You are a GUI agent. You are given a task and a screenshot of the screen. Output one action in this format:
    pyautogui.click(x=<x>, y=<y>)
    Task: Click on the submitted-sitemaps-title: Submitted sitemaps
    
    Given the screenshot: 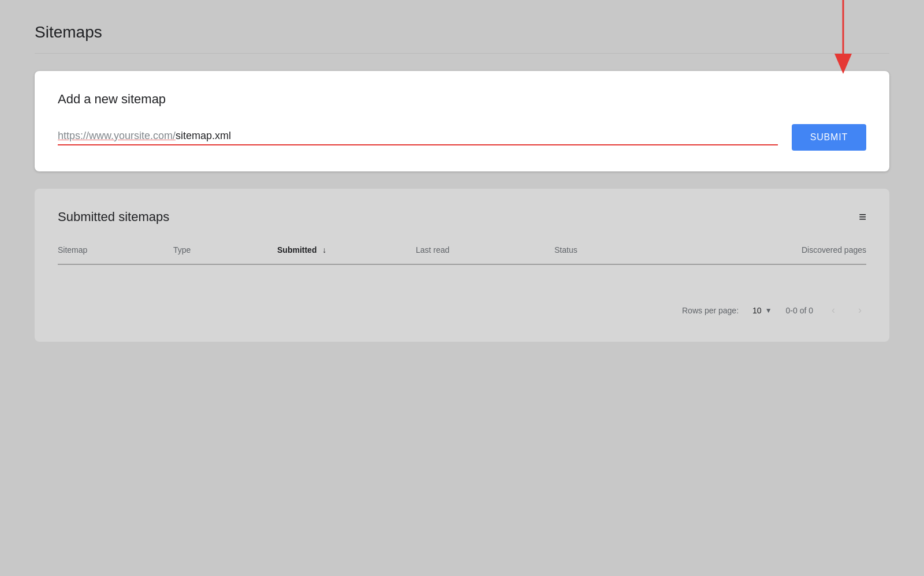 What is the action you would take?
    pyautogui.click(x=113, y=217)
    